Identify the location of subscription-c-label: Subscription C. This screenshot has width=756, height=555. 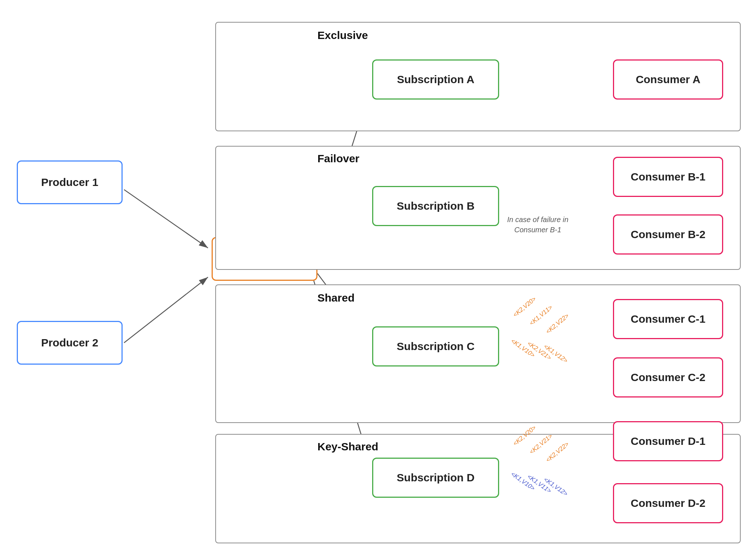
(436, 346).